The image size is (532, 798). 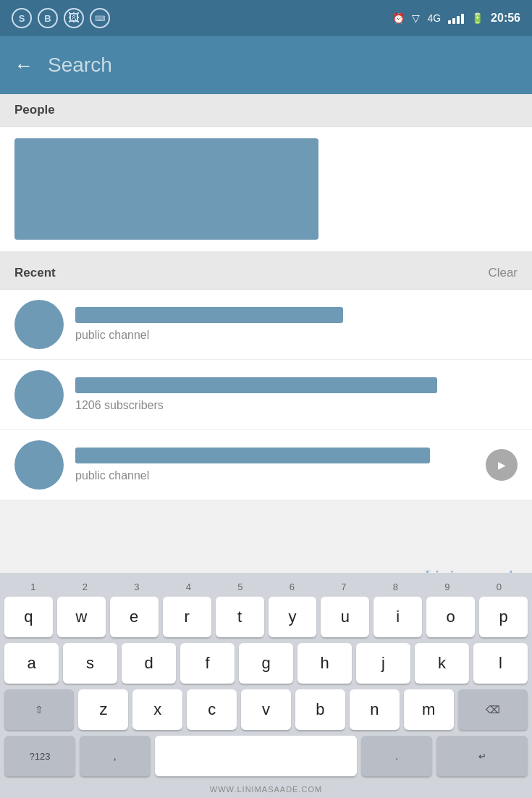 I want to click on key-j: j, so click(x=384, y=663).